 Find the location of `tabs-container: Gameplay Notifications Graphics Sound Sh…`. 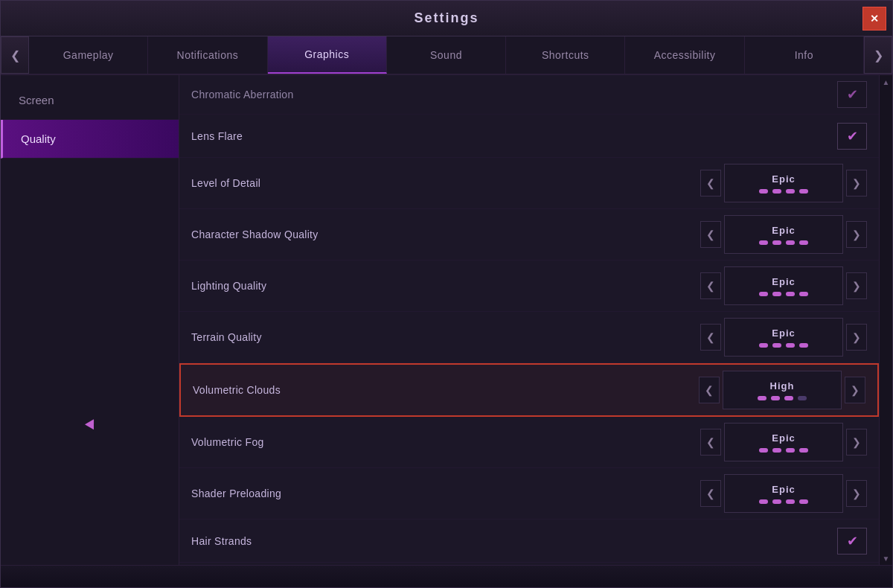

tabs-container: Gameplay Notifications Graphics Sound Sh… is located at coordinates (446, 55).